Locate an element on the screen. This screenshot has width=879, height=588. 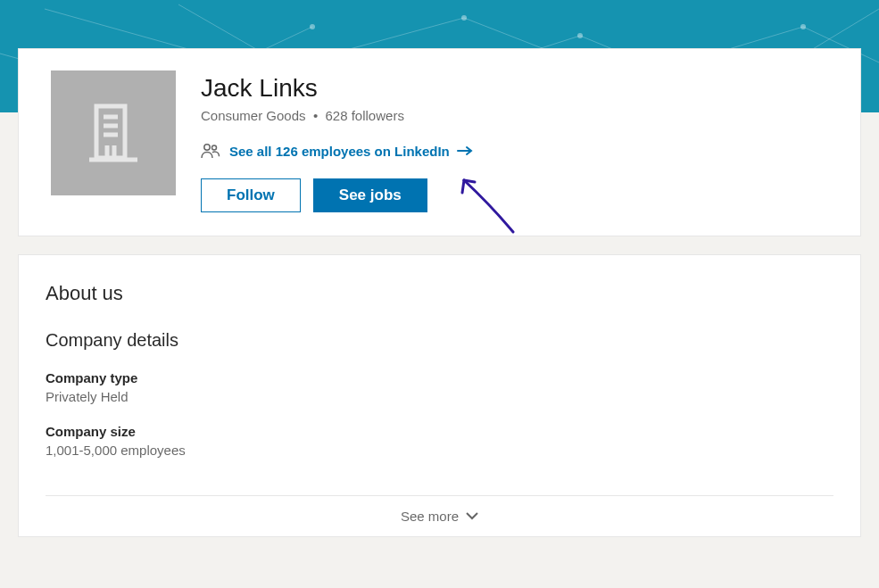
company-size-field: Company size 1,001-5,000 employees is located at coordinates (439, 441).